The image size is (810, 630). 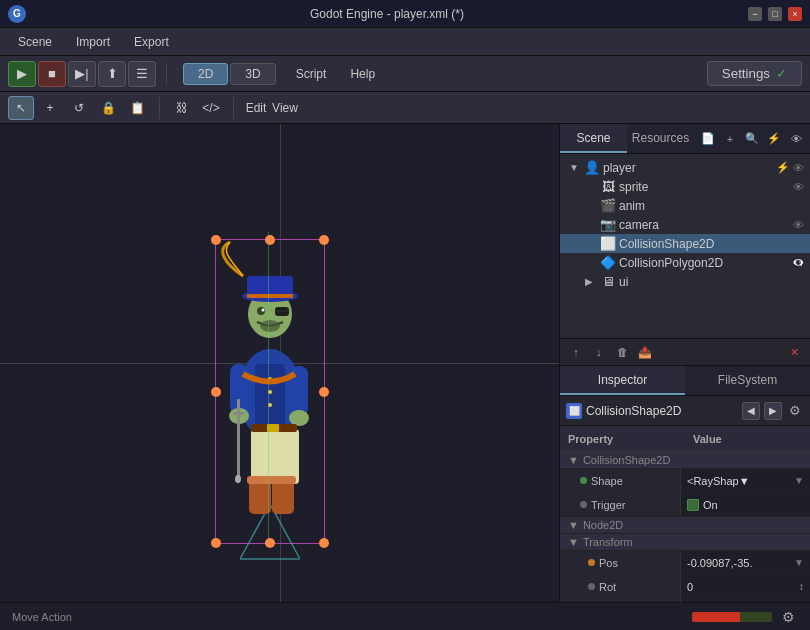 I want to click on settings-button: Settings ✓, so click(x=754, y=74).